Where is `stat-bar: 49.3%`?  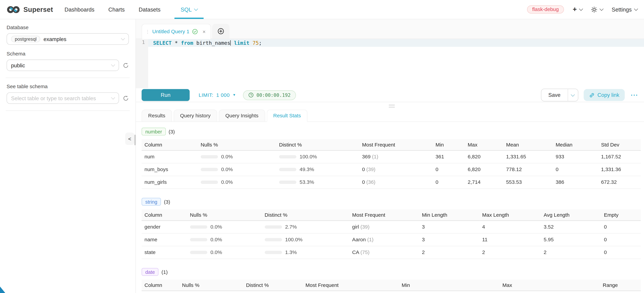
stat-bar: 49.3% is located at coordinates (319, 170).